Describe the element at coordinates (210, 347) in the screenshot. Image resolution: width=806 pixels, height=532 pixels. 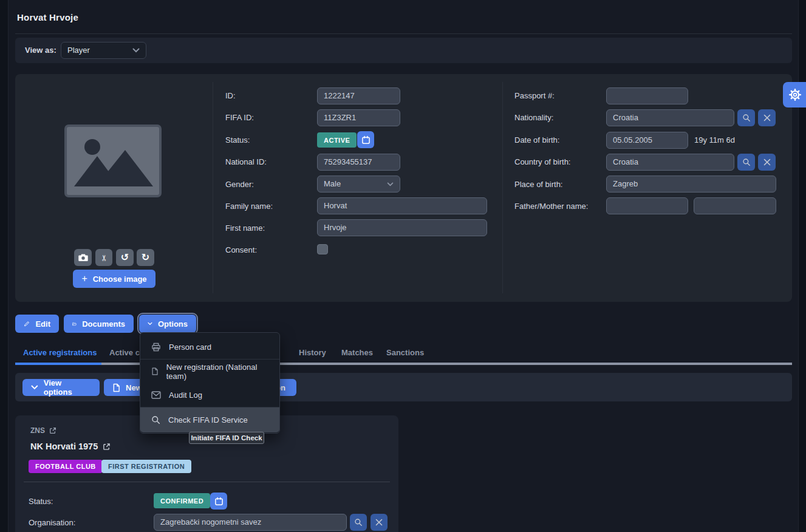
I see `menu-item-person-card: Person card` at that location.